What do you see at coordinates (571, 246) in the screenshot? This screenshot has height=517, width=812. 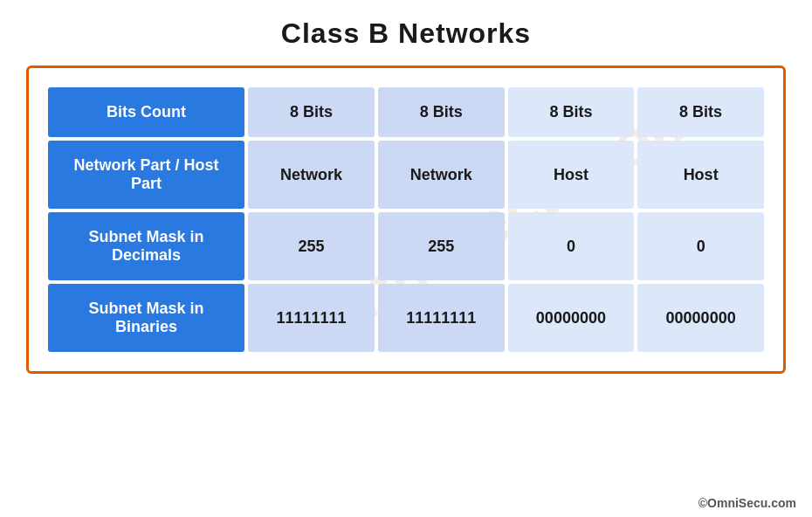 I see `subnet-dec-col3: 0` at bounding box center [571, 246].